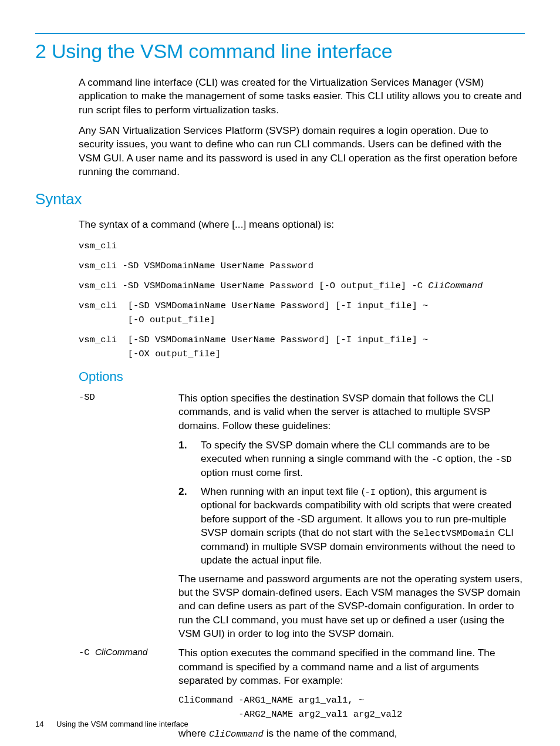 This screenshot has width=560, height=746. Describe the element at coordinates (122, 724) in the screenshot. I see `footer-title: Using the VSM command line interface` at that location.